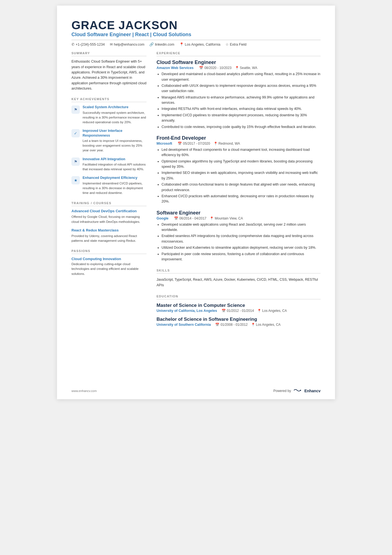  Describe the element at coordinates (162, 45) in the screenshot. I see `contact-linkedin: 🔗 linkedin.com` at that location.